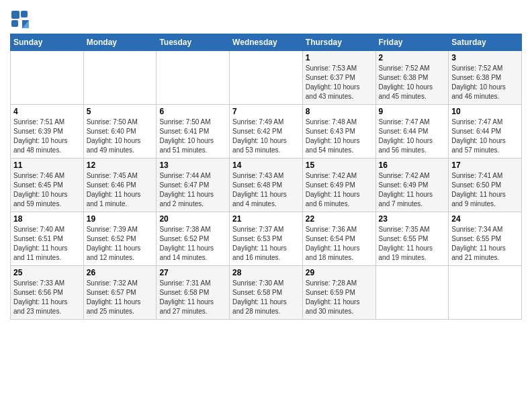 The image size is (532, 411). I want to click on calendar-cell: 29Sunrise: 7:28 AMSunset: 6:59 PMDayligh…, so click(339, 293).